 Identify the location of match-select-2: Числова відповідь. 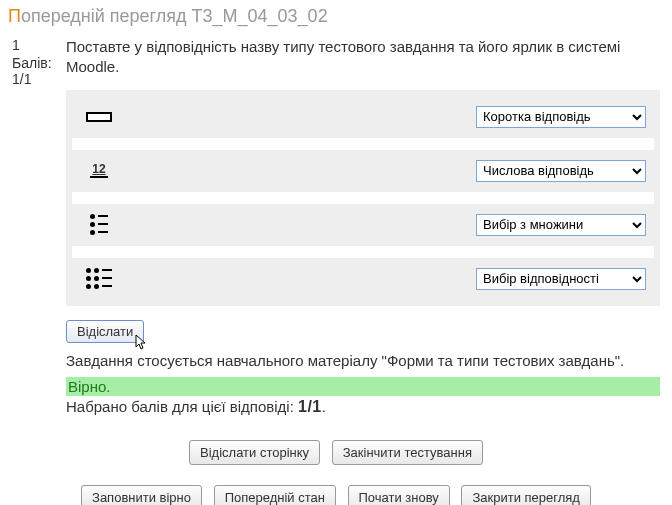
(561, 171).